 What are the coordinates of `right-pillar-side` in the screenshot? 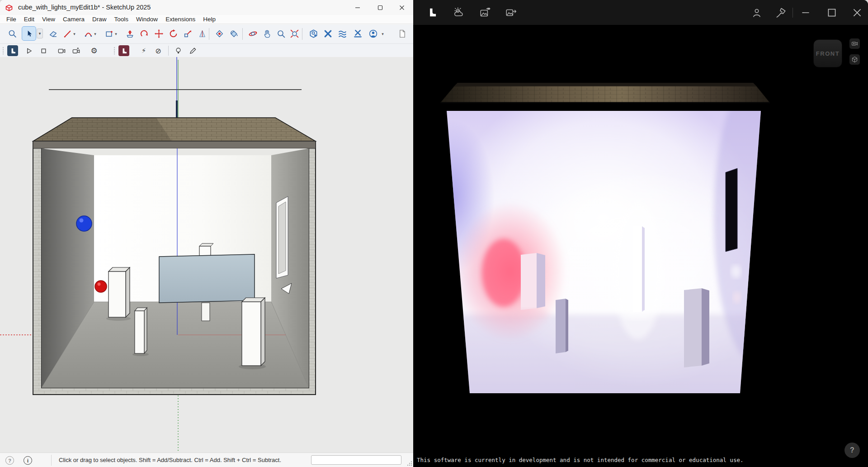 It's located at (263, 332).